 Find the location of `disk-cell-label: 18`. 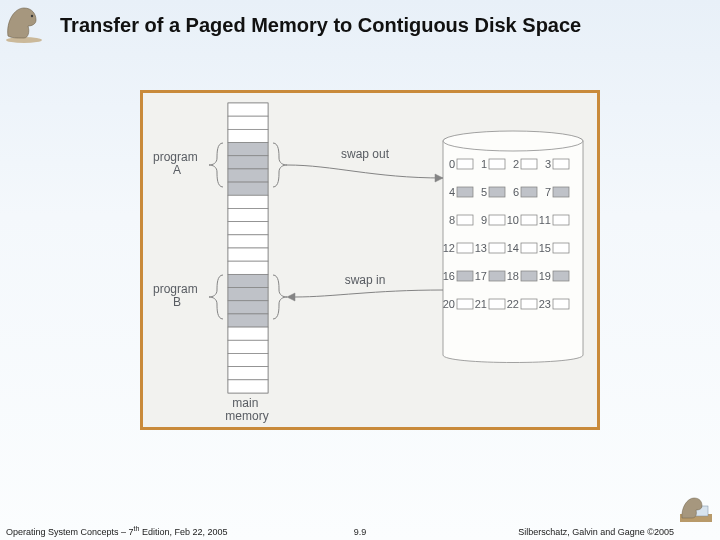

disk-cell-label: 18 is located at coordinates (513, 276).